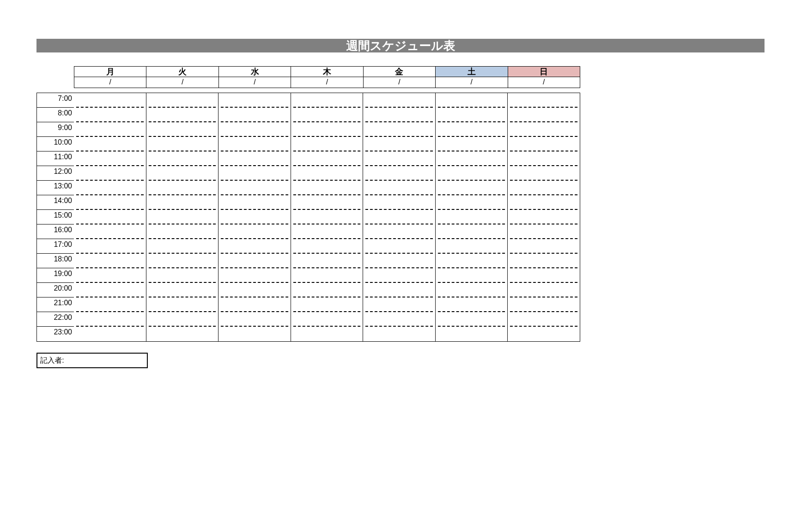 This screenshot has height=532, width=801. I want to click on date-cell-4: /, so click(400, 83).